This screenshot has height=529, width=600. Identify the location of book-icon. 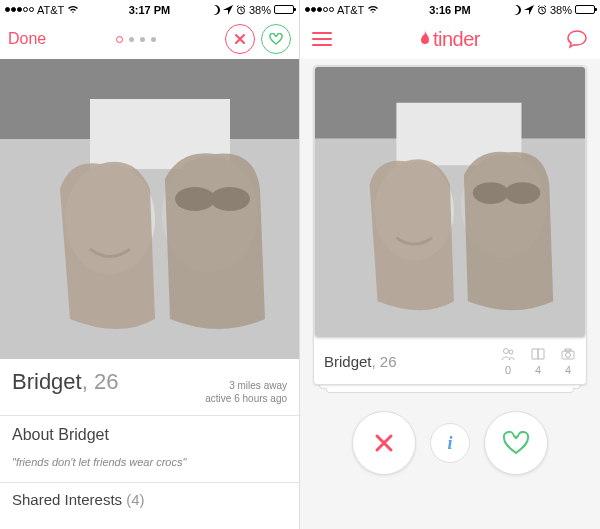
(538, 354).